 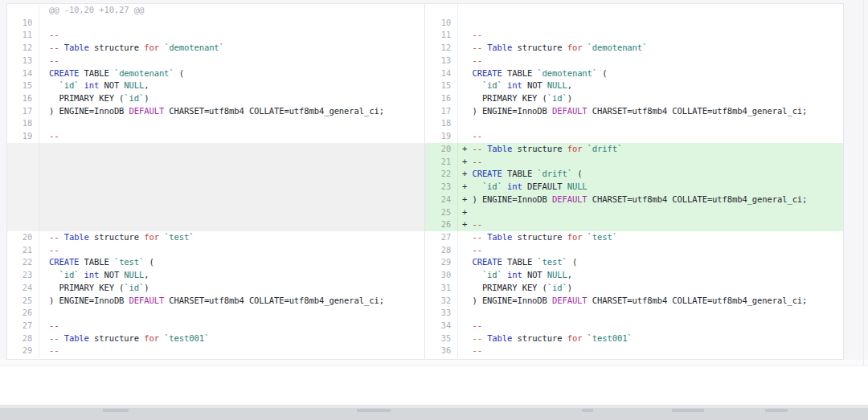 I want to click on diff-row: 29--, so click(x=215, y=351).